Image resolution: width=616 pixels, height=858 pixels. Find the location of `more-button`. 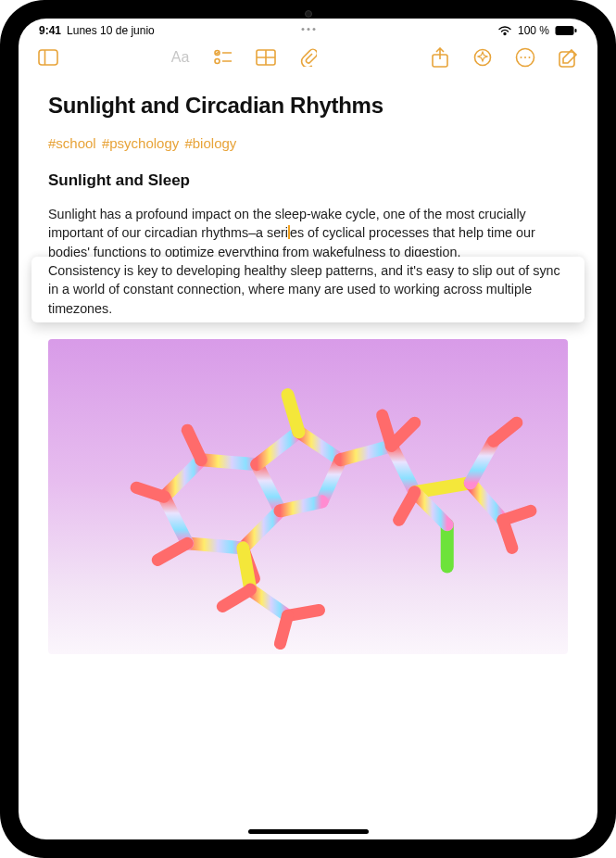

more-button is located at coordinates (525, 57).